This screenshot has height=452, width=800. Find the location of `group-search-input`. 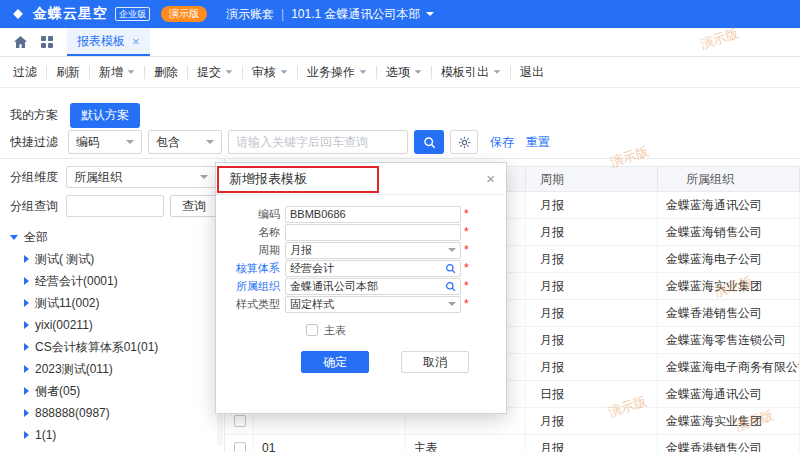

group-search-input is located at coordinates (115, 206).